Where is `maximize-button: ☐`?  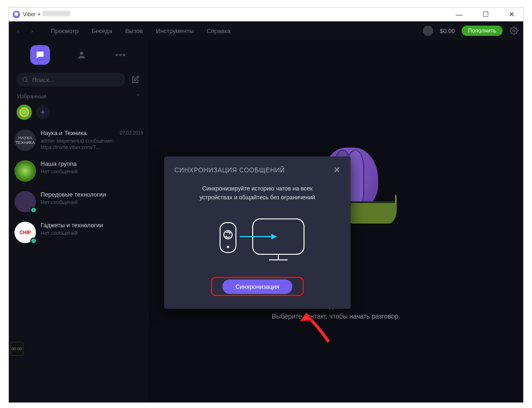 maximize-button: ☐ is located at coordinates (485, 14).